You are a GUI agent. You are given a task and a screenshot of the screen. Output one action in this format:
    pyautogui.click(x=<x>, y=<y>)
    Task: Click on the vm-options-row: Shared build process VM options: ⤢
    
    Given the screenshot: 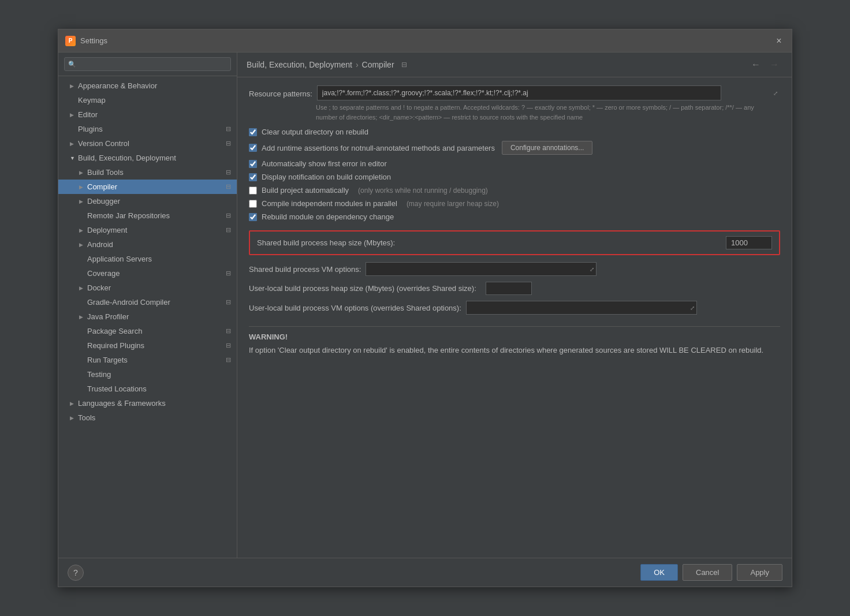 What is the action you would take?
    pyautogui.click(x=515, y=269)
    